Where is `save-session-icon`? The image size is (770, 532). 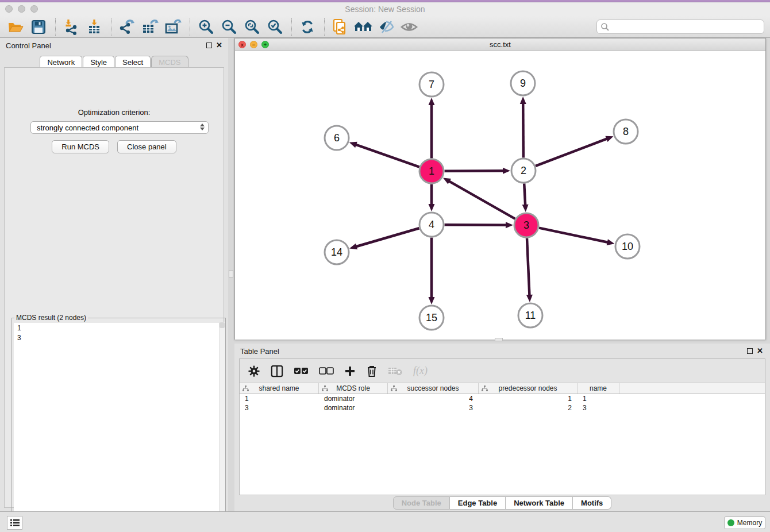
save-session-icon is located at coordinates (38, 27).